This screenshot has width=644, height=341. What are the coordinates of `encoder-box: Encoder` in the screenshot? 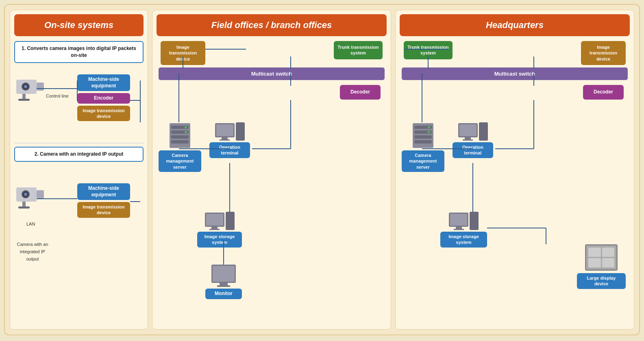 It's located at (104, 98).